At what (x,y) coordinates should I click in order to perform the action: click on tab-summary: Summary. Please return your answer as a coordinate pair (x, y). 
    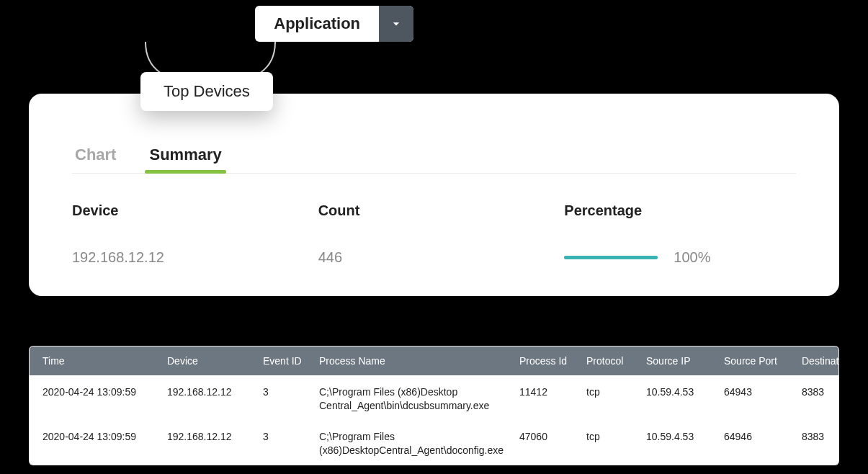
    Looking at the image, I should click on (185, 157).